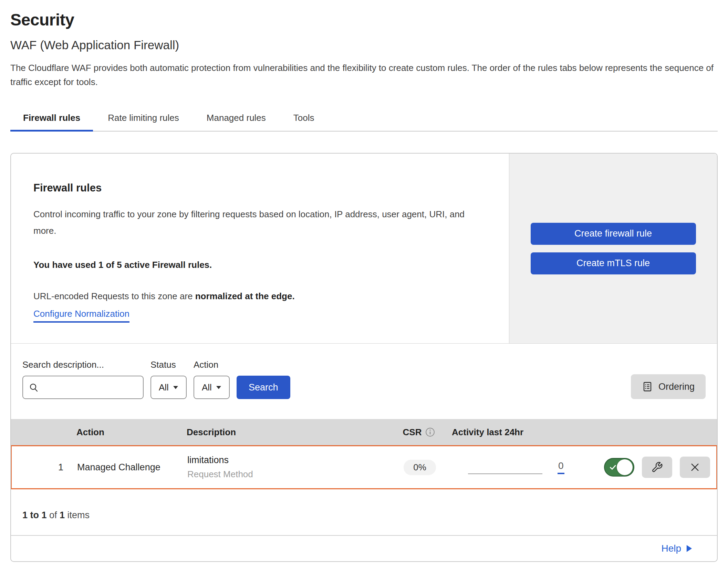  Describe the element at coordinates (505, 467) in the screenshot. I see `activity-sparkline` at that location.